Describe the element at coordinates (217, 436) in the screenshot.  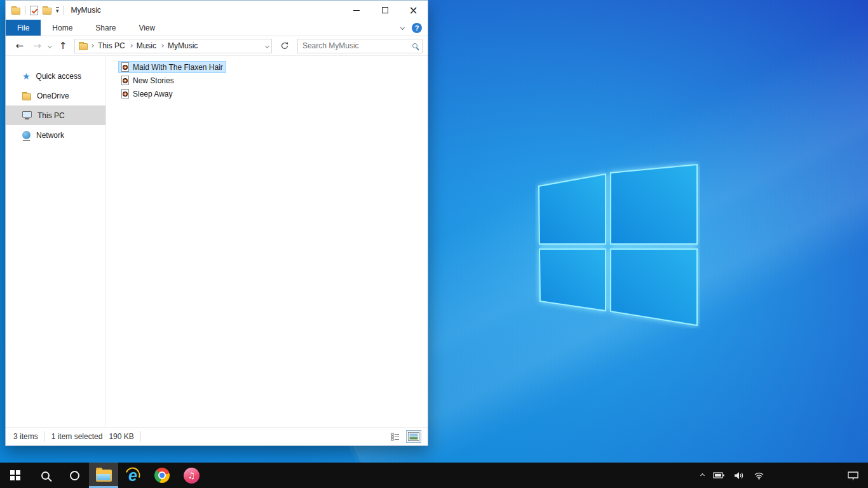
I see `status-bar: 3 items 1 item selected 190 KB` at that location.